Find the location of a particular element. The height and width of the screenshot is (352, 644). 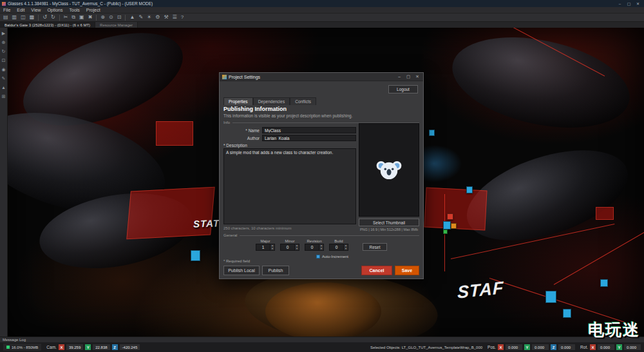

window-minimize-button: – is located at coordinates (620, 4).